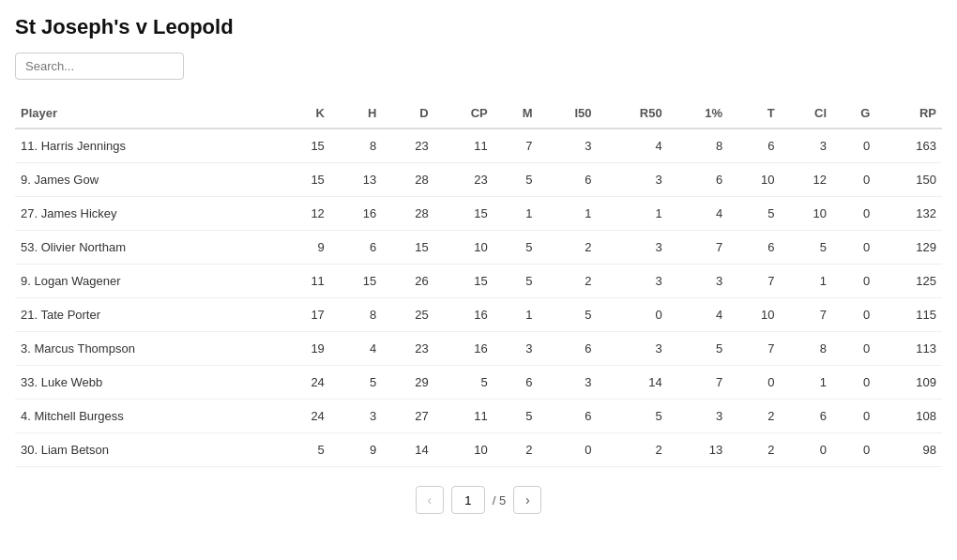  What do you see at coordinates (146, 281) in the screenshot?
I see `cell-player: 9. Logan Wagener` at bounding box center [146, 281].